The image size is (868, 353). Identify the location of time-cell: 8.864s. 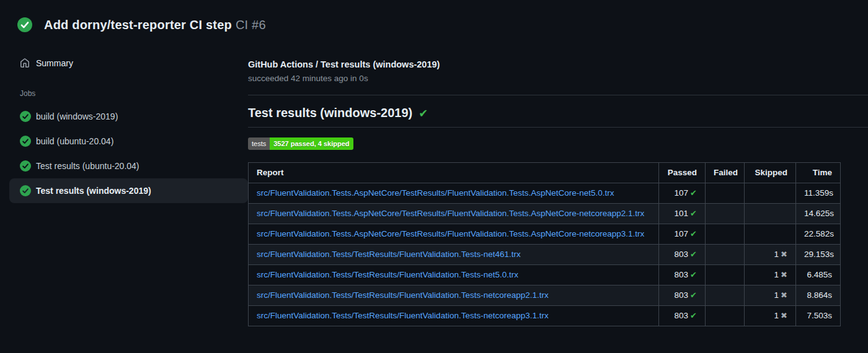
(818, 296).